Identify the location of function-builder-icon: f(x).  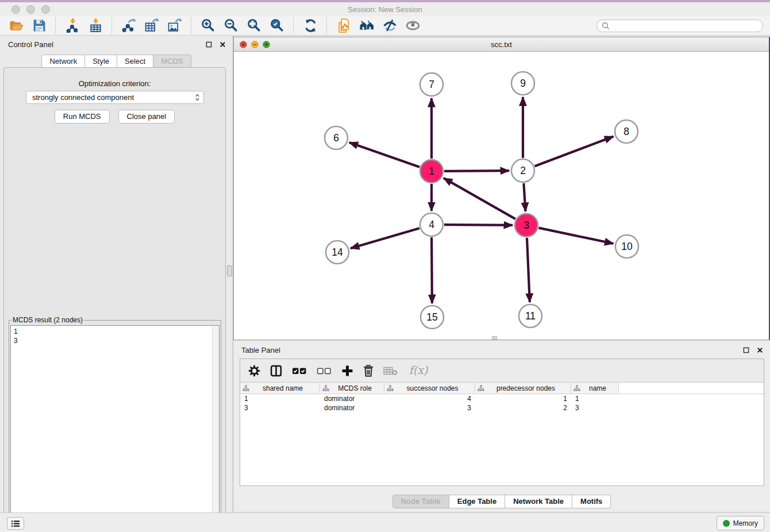
(418, 371).